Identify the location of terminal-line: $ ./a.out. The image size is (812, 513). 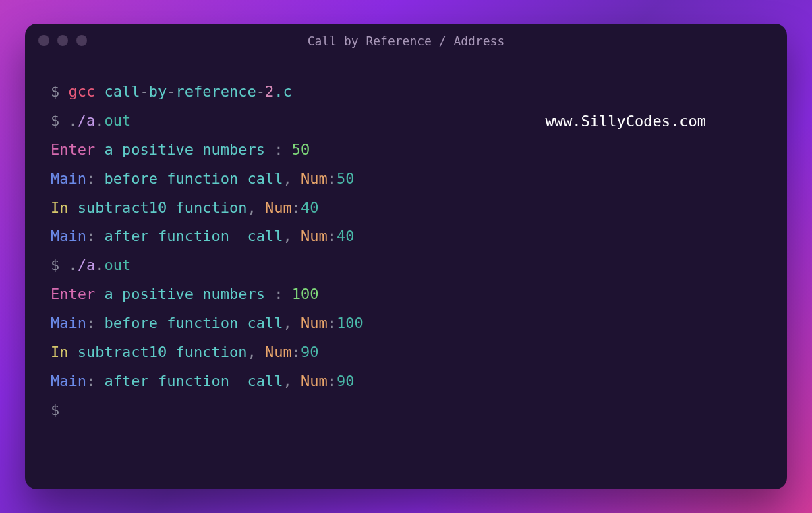
(406, 266).